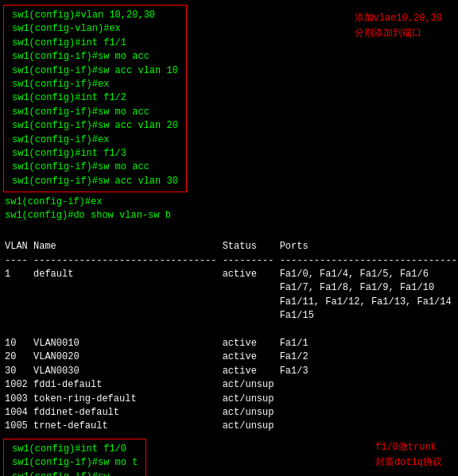  What do you see at coordinates (398, 26) in the screenshot?
I see `annotation-vlan: 添加vlan10,20,30 分别添加到端口` at bounding box center [398, 26].